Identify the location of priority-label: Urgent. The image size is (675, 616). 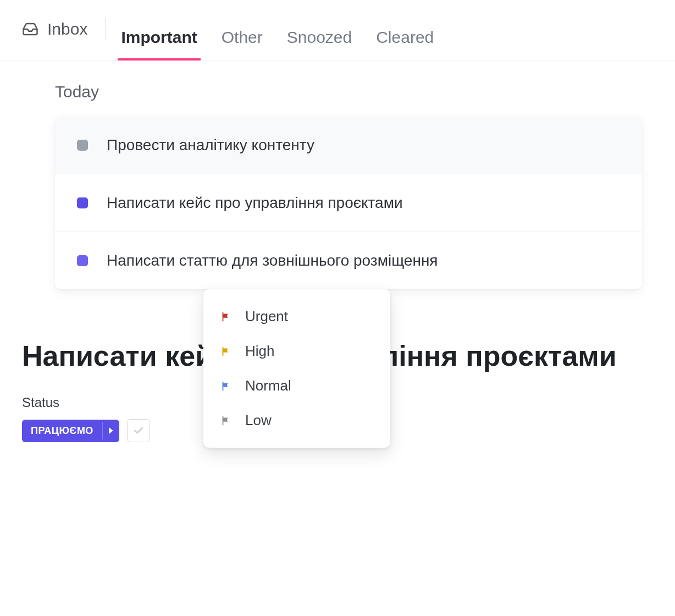
(267, 317).